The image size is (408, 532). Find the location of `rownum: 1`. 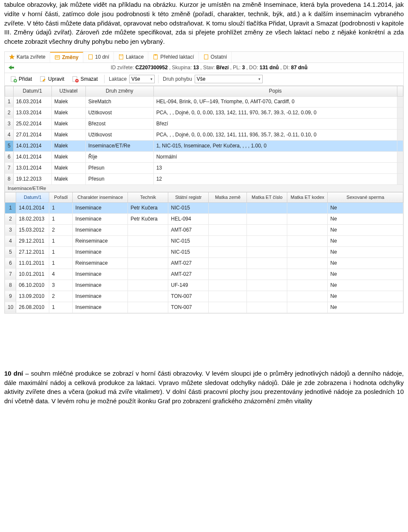

rownum: 1 is located at coordinates (11, 208).